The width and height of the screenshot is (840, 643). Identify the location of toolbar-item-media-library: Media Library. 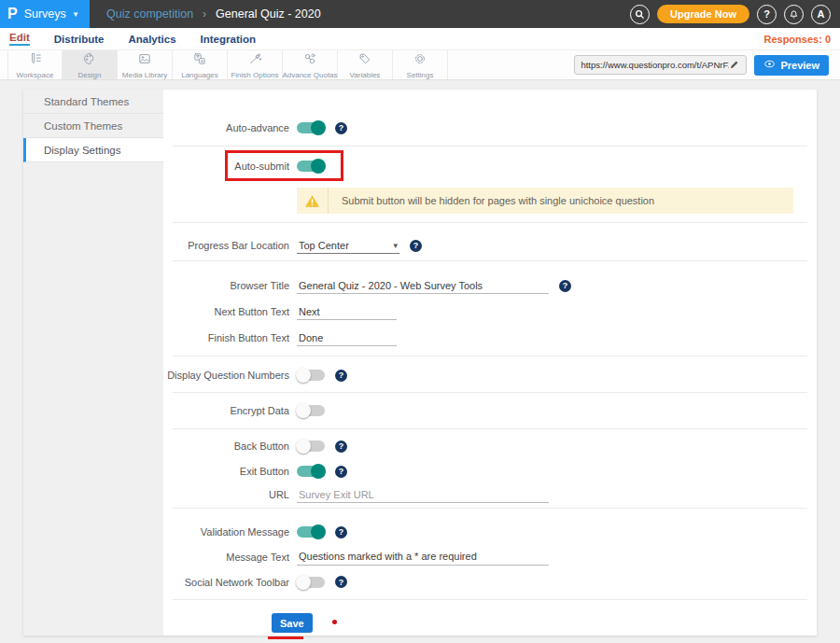
(146, 65).